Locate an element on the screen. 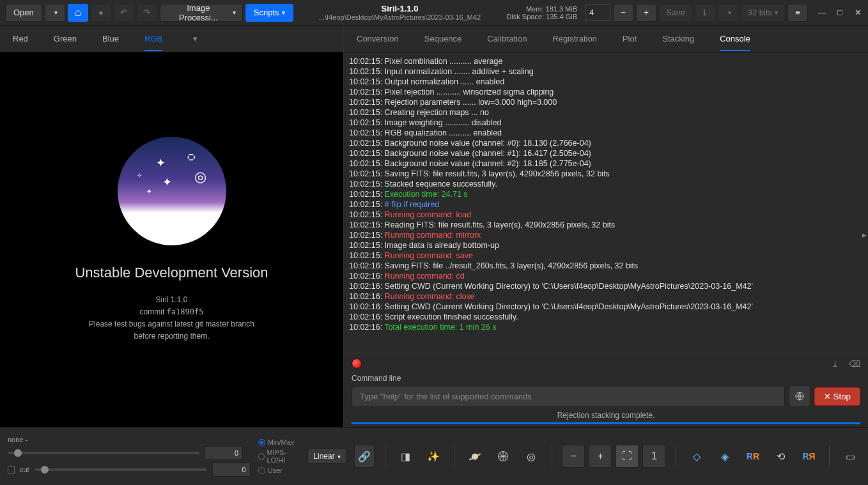 This screenshot has height=485, width=868. open-recent-dropdown is located at coordinates (55, 13).